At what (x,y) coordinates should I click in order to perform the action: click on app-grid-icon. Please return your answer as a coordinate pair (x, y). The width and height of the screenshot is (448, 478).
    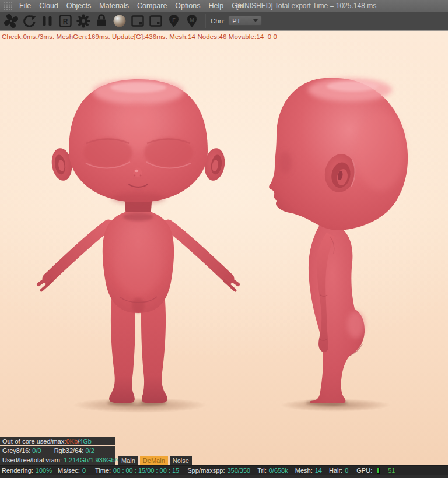
    Looking at the image, I should click on (8, 6).